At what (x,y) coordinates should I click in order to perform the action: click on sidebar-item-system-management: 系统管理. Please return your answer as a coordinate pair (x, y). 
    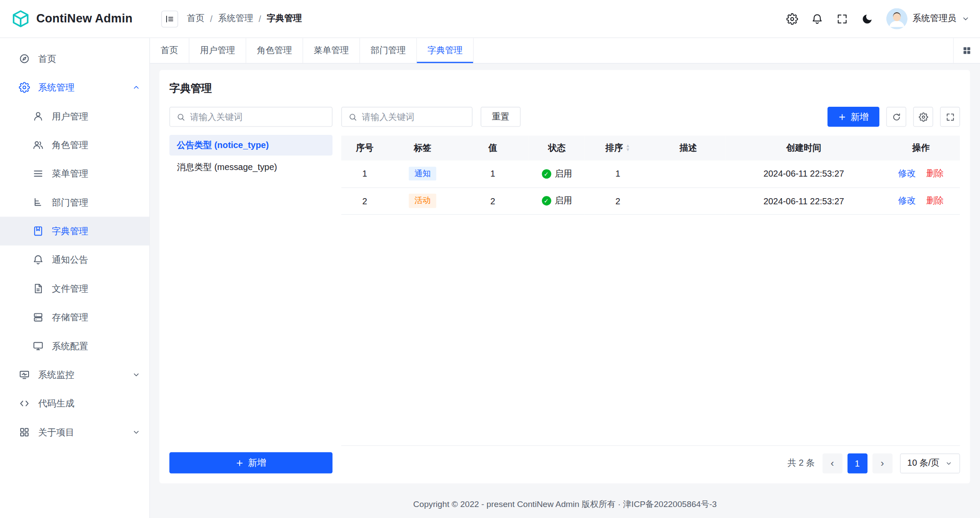
    Looking at the image, I should click on (75, 87).